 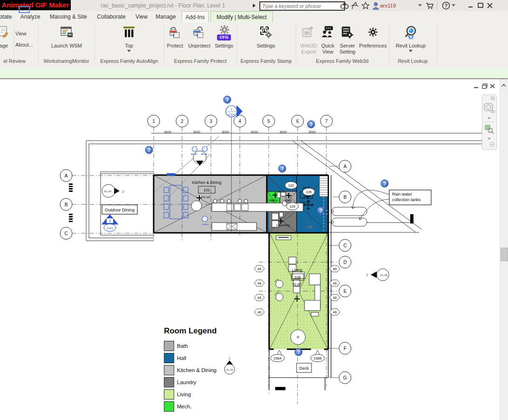 What do you see at coordinates (110, 223) in the screenshot?
I see `callout-marker-a103: 3 A103` at bounding box center [110, 223].